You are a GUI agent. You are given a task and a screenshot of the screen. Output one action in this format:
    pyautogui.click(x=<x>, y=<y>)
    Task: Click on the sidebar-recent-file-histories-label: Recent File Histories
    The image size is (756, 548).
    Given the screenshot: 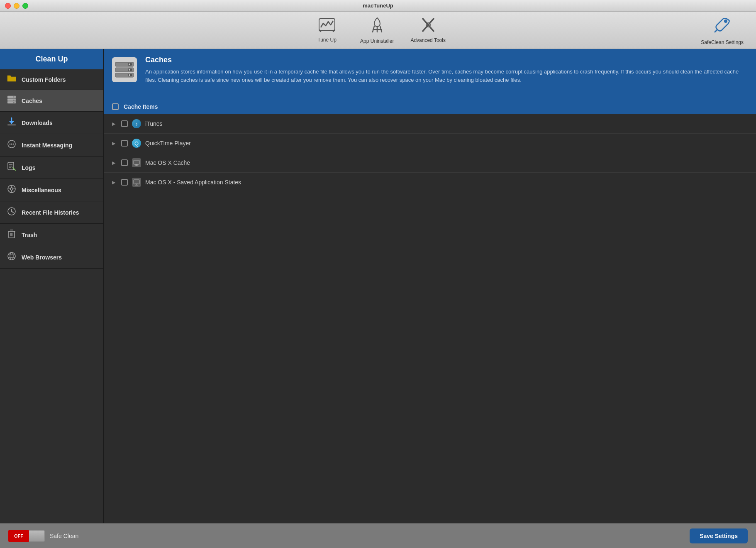 What is the action you would take?
    pyautogui.click(x=51, y=213)
    